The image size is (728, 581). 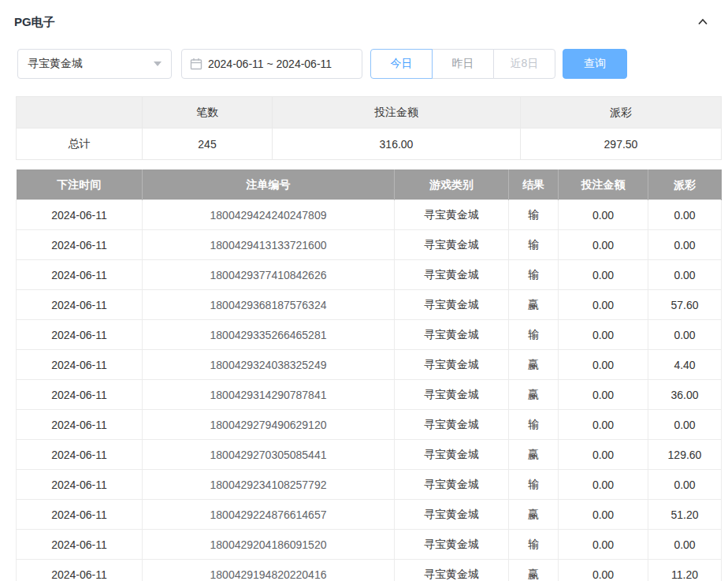 What do you see at coordinates (80, 113) in the screenshot?
I see `summary-header-blank` at bounding box center [80, 113].